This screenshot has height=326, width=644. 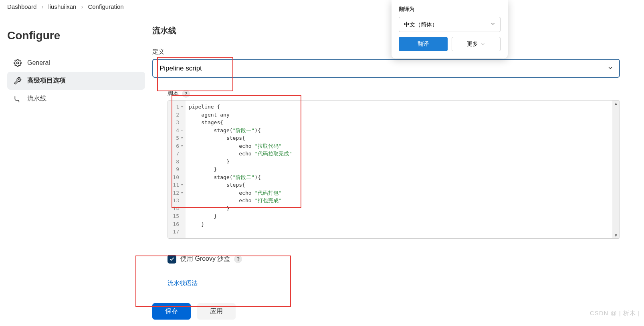 I want to click on pipeline-icon, so click(x=18, y=99).